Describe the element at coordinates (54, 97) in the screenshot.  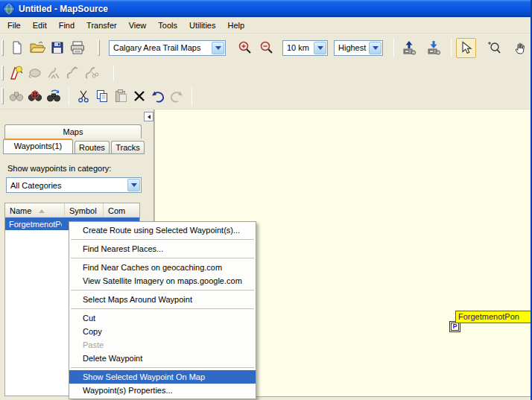
I see `find-recent-button` at that location.